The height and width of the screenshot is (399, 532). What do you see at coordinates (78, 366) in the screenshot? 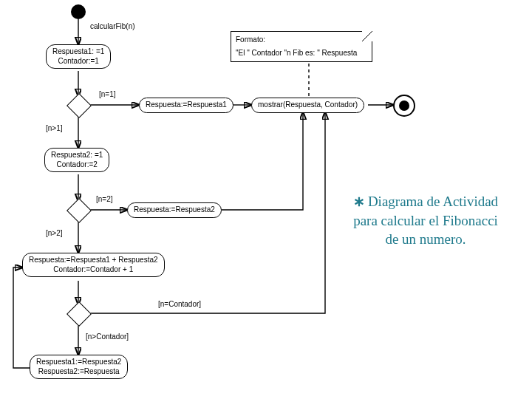
I see `activity-swap: Respuesta1:=Respuesta2Respuesta2:=Respue…` at bounding box center [78, 366].